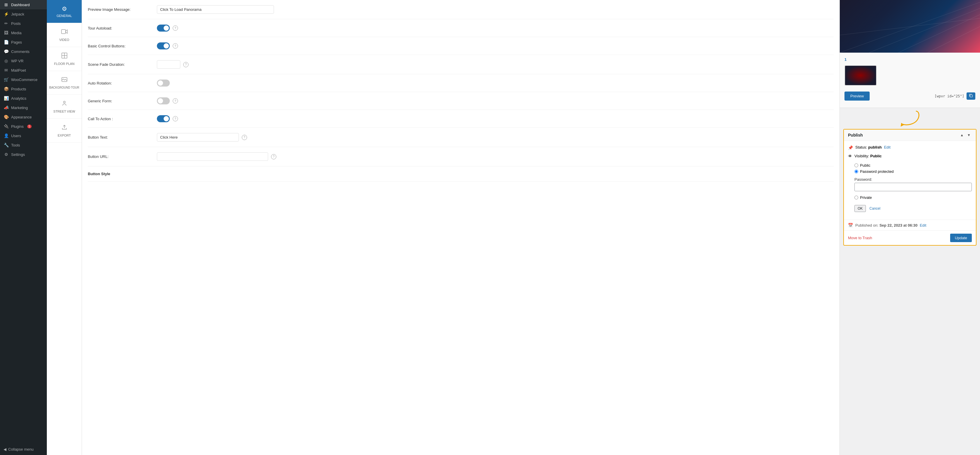 This screenshot has width=980, height=455. Describe the element at coordinates (860, 238) in the screenshot. I see `move-to-trash-link: Move to Trash` at that location.